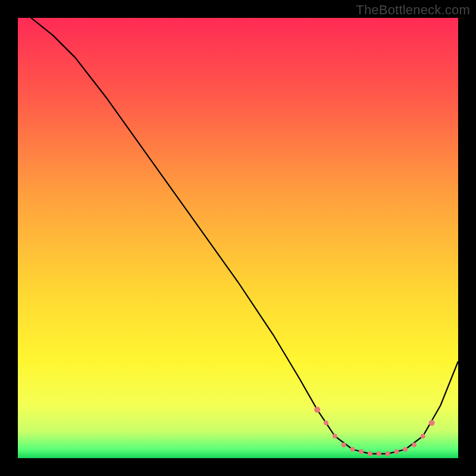 This screenshot has height=476, width=476. Describe the element at coordinates (413, 10) in the screenshot. I see `watermark-text: TheBottleneck.com` at that location.